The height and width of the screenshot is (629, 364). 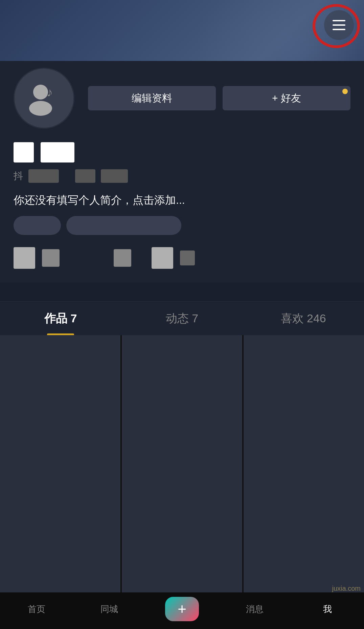 What do you see at coordinates (182, 319) in the screenshot?
I see `tabs-row: 作品 7 动态 7 喜欢 246` at bounding box center [182, 319].